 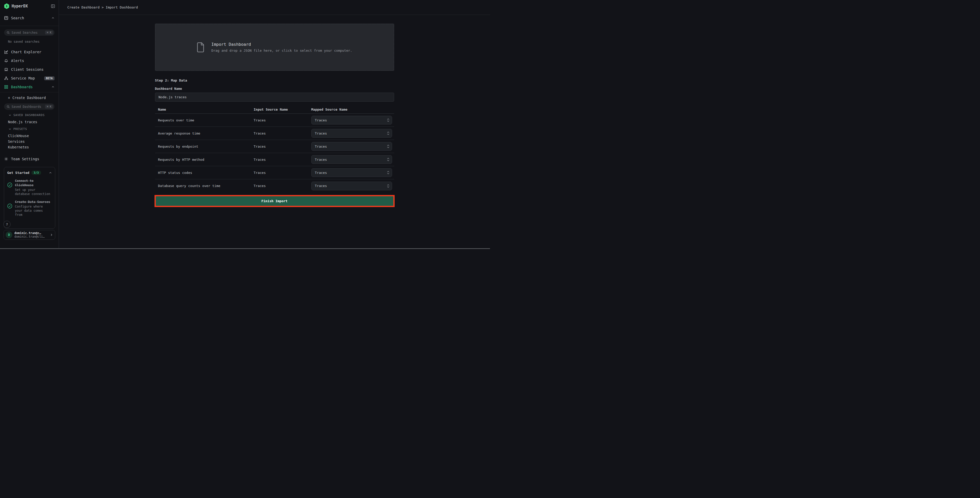 I want to click on import-content: Import Dashboard Drag and drop a JSON fi…, so click(x=275, y=115).